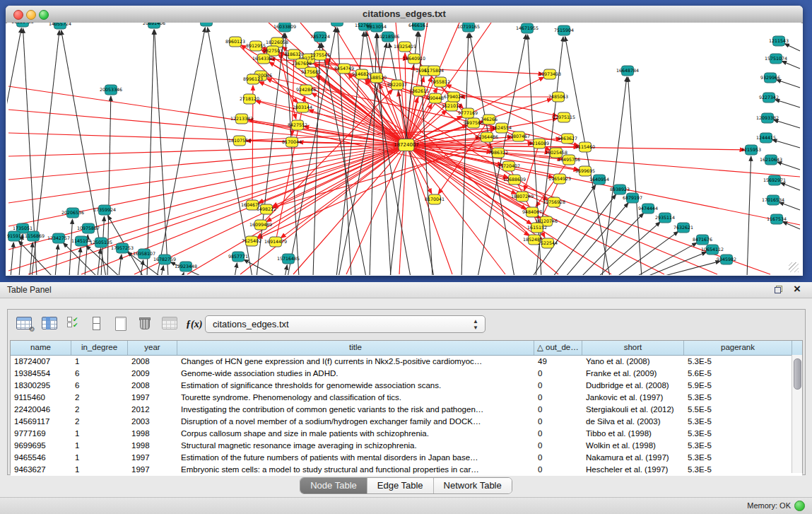 The image size is (812, 514). What do you see at coordinates (702, 239) in the screenshot?
I see `node-label: 8471676` at bounding box center [702, 239].